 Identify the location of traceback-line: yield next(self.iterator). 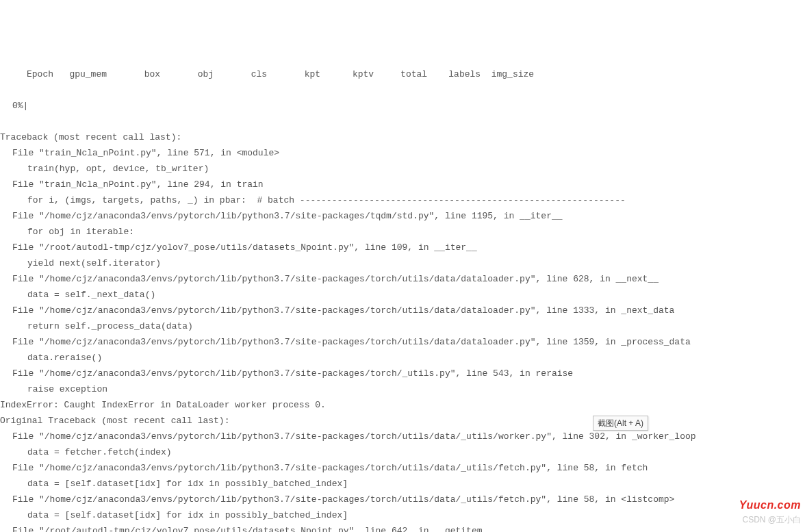
(402, 263).